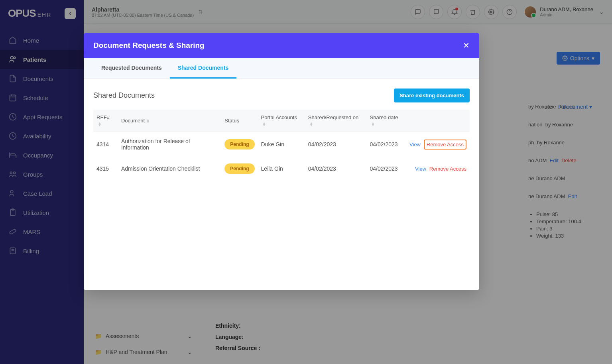 The image size is (612, 364). Describe the element at coordinates (132, 69) in the screenshot. I see `tab-requested-documents: Requested Documents` at that location.